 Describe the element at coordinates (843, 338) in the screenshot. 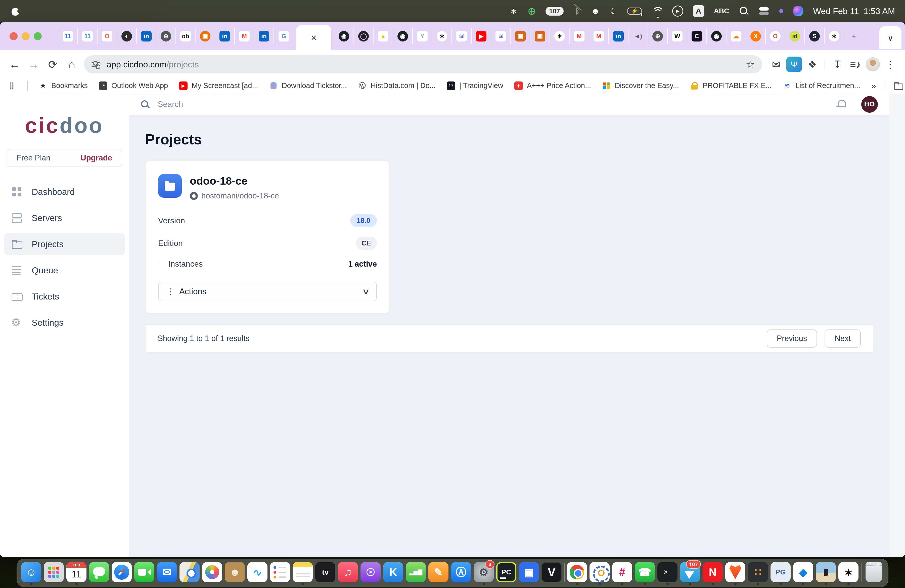

I see `next-button: Next` at that location.